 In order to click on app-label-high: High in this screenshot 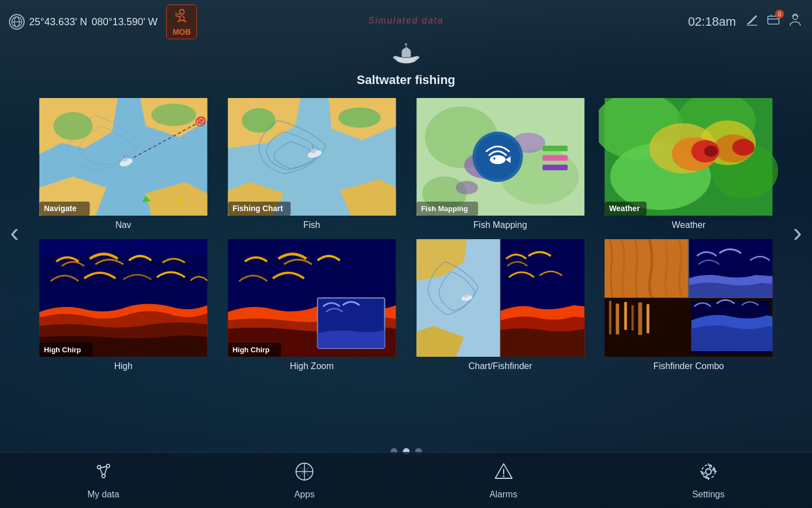, I will do `click(123, 366)`.